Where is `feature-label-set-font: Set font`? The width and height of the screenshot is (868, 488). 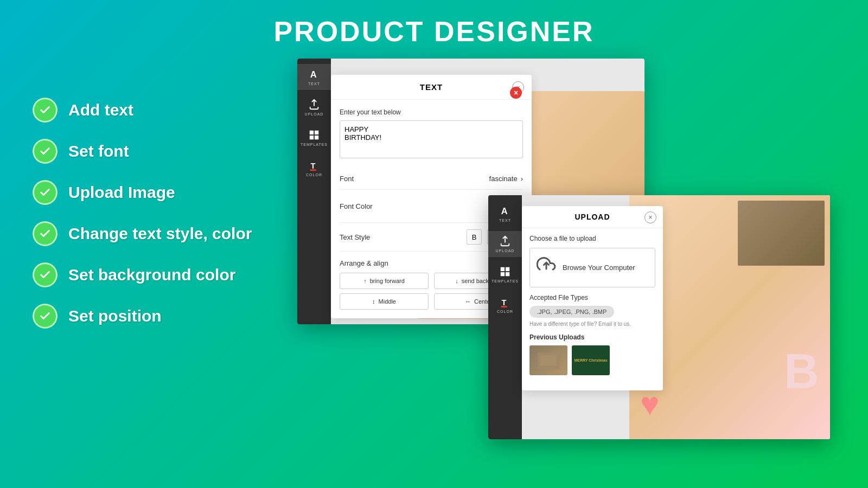 feature-label-set-font: Set font is located at coordinates (99, 151).